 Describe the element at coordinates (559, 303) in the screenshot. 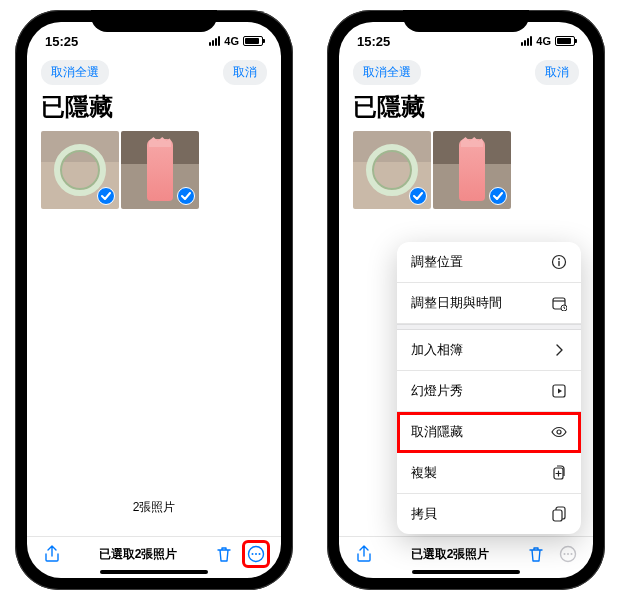

I see `calendar-icon` at that location.